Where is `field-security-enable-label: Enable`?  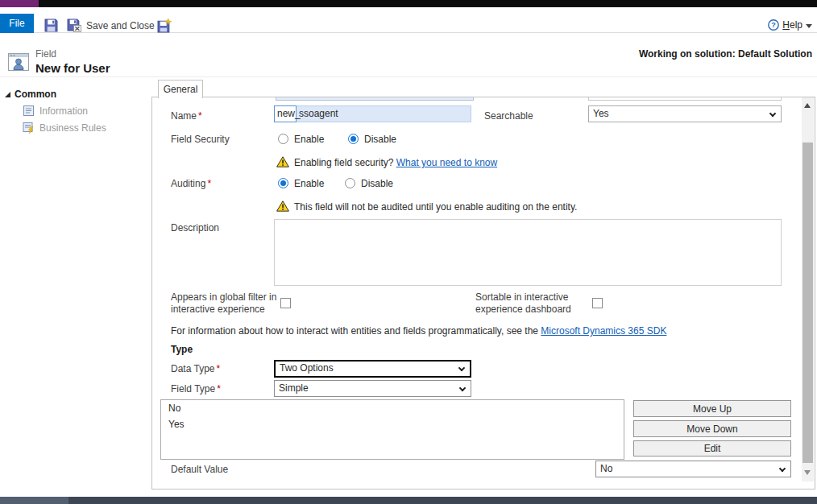
field-security-enable-label: Enable is located at coordinates (309, 139).